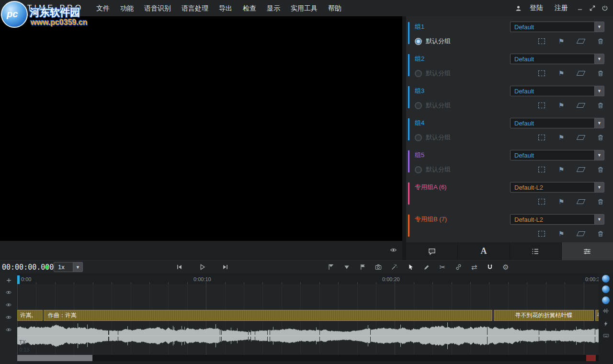  What do you see at coordinates (411, 267) in the screenshot?
I see `selection-cursor-icon` at bounding box center [411, 267].